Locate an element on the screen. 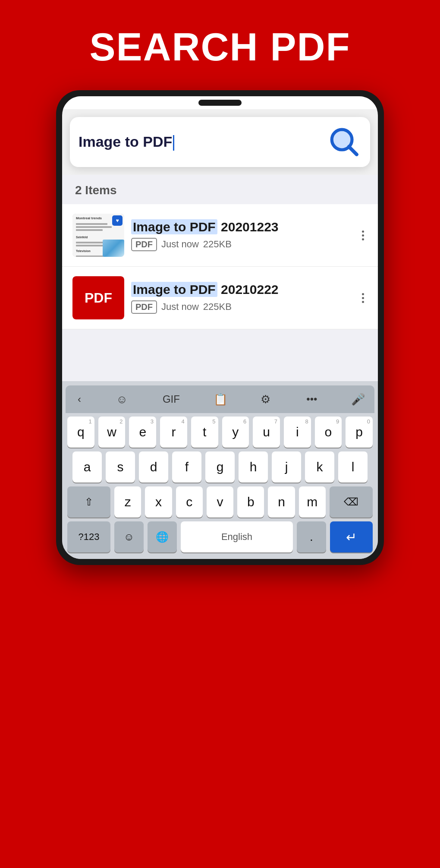 This screenshot has width=440, height=868. key-u: u7 is located at coordinates (267, 432).